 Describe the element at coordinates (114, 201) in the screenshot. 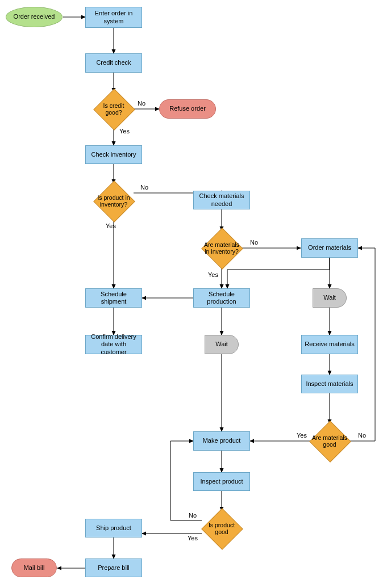

I see `decision-is-in-inventory: Is product in inventory?` at that location.